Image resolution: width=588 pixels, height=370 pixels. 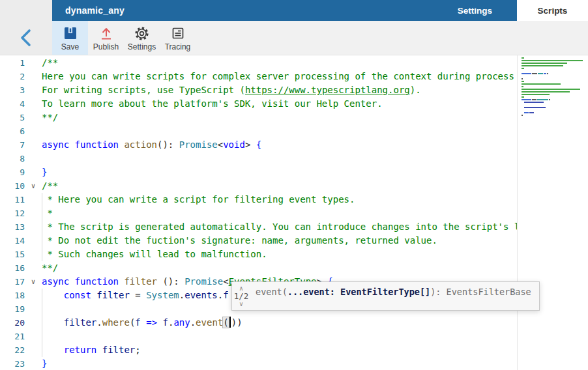 I want to click on code-line: 8, so click(x=258, y=159).